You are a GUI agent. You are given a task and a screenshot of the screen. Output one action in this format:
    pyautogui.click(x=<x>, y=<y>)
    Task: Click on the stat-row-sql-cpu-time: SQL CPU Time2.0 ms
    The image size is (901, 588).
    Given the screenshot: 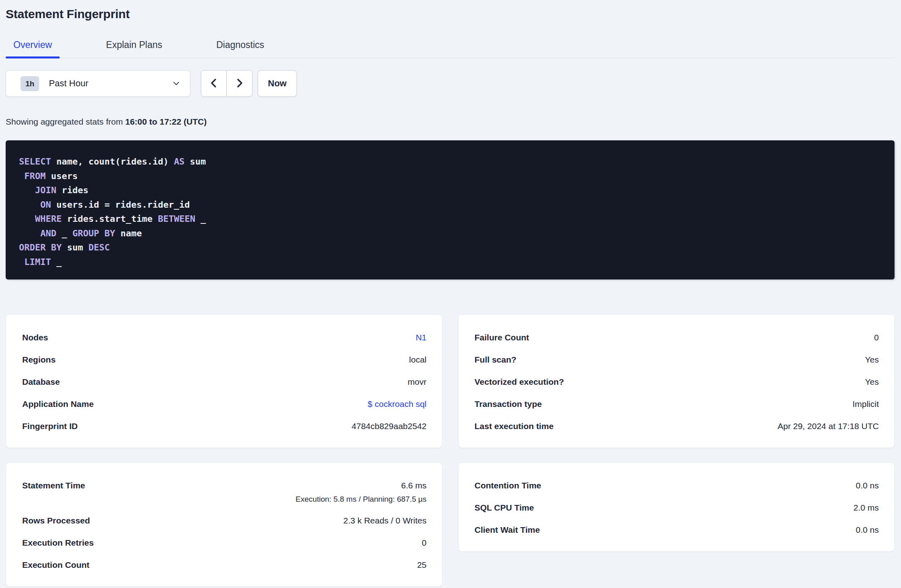 What is the action you would take?
    pyautogui.click(x=677, y=507)
    